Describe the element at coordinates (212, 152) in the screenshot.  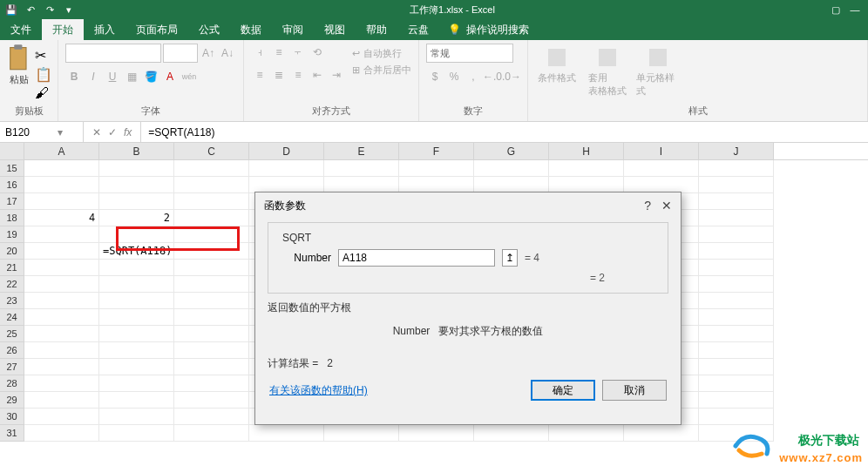
I see `col-header: C` at that location.